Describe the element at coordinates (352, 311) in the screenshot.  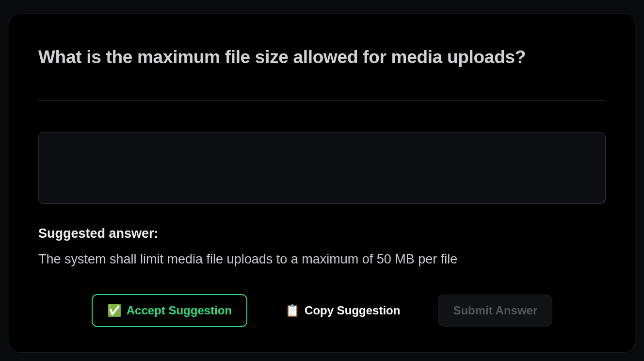
I see `copy-suggestion-label: Copy Suggestion` at that location.